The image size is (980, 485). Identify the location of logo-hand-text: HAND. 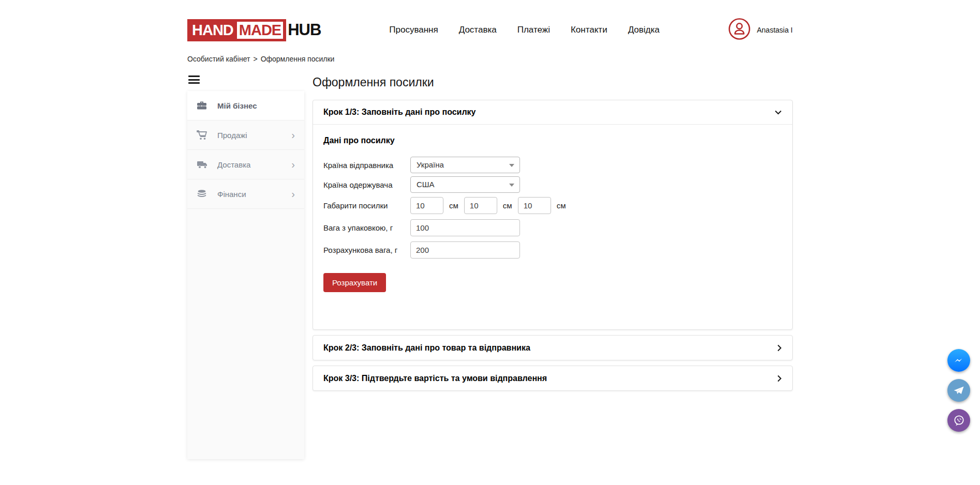
(213, 30).